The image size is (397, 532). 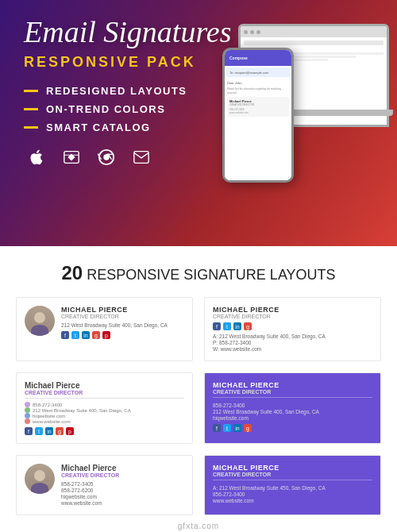 I want to click on sig-role-5: CREATIVE DIRECTOR, so click(x=122, y=475).